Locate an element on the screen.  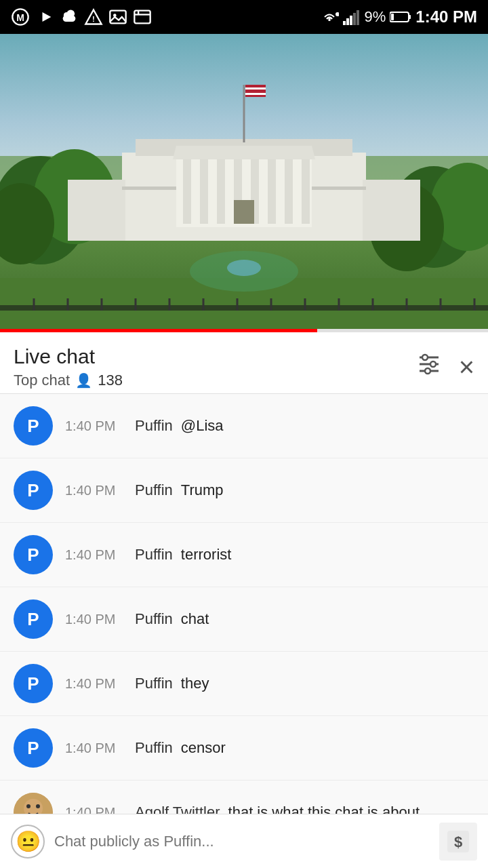
status-bar-system: 9% 1:40 PM is located at coordinates (399, 17).